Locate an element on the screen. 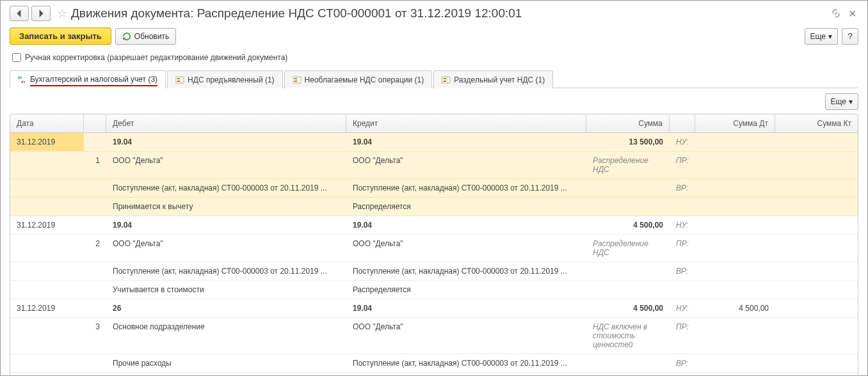  tabs: ДтКт Бухгалтерский и налоговый учет (3) … is located at coordinates (434, 79).